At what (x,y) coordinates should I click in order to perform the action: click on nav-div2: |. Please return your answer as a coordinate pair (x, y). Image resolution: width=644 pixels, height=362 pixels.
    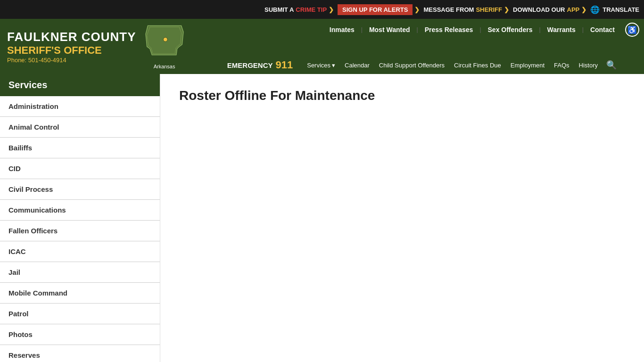
    Looking at the image, I should click on (418, 30).